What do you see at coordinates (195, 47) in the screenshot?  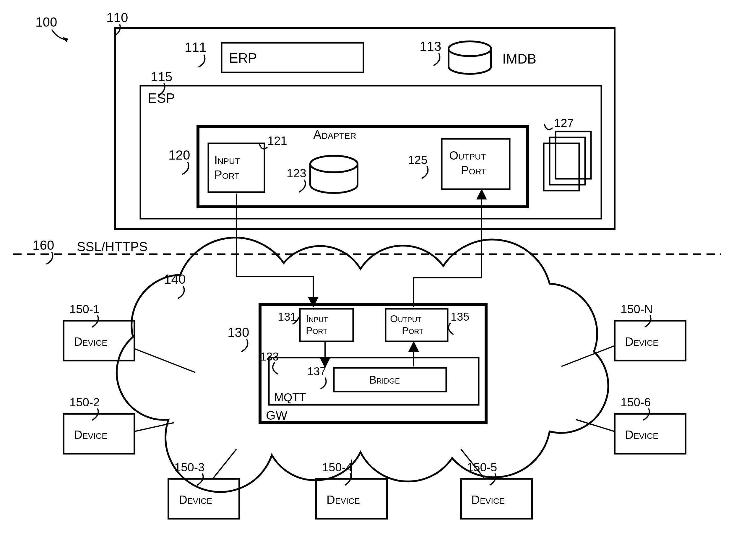 I see `ref-111-text: 111` at bounding box center [195, 47].